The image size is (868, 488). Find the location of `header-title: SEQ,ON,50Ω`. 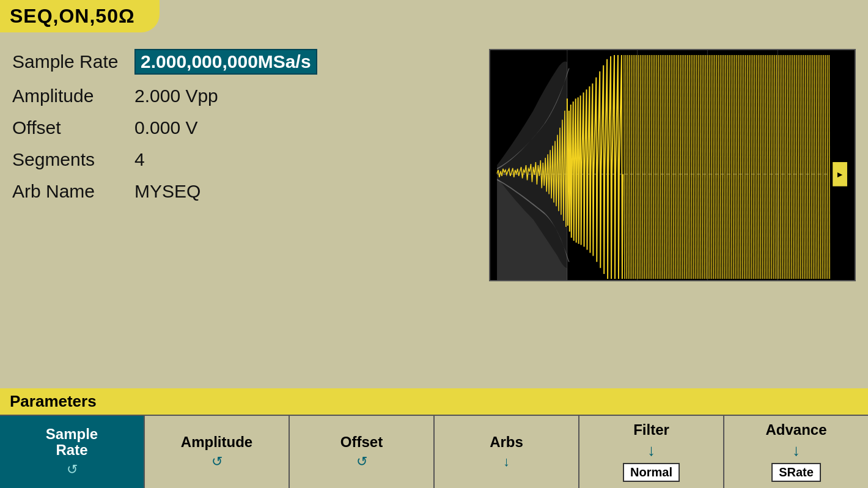

header-title: SEQ,ON,50Ω is located at coordinates (72, 16).